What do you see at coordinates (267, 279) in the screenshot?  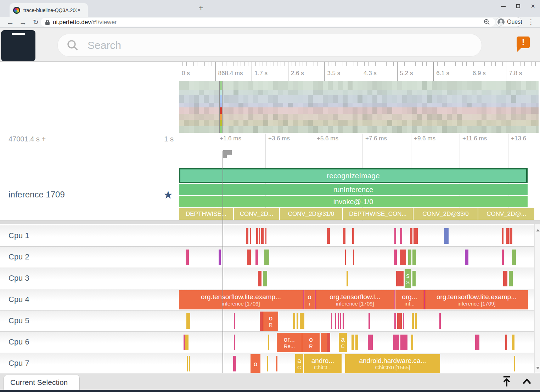 I see `cpu-track-row: Cpu 3sS` at bounding box center [267, 279].